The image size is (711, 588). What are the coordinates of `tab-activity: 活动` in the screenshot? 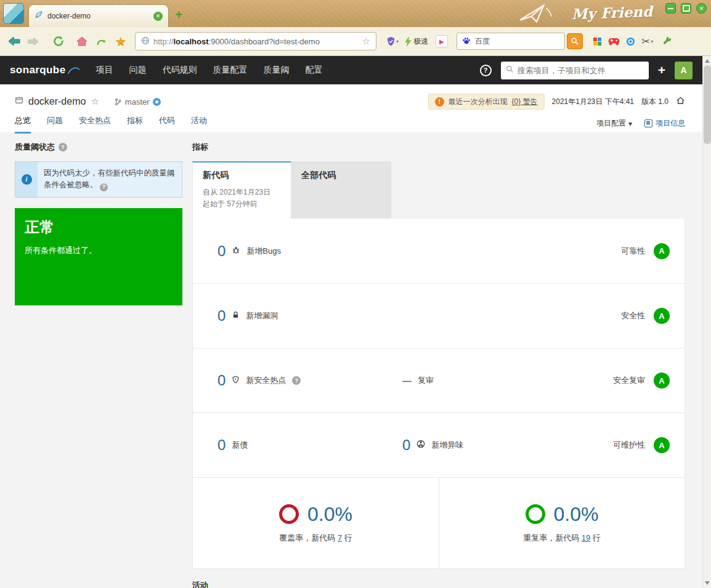 It's located at (199, 124).